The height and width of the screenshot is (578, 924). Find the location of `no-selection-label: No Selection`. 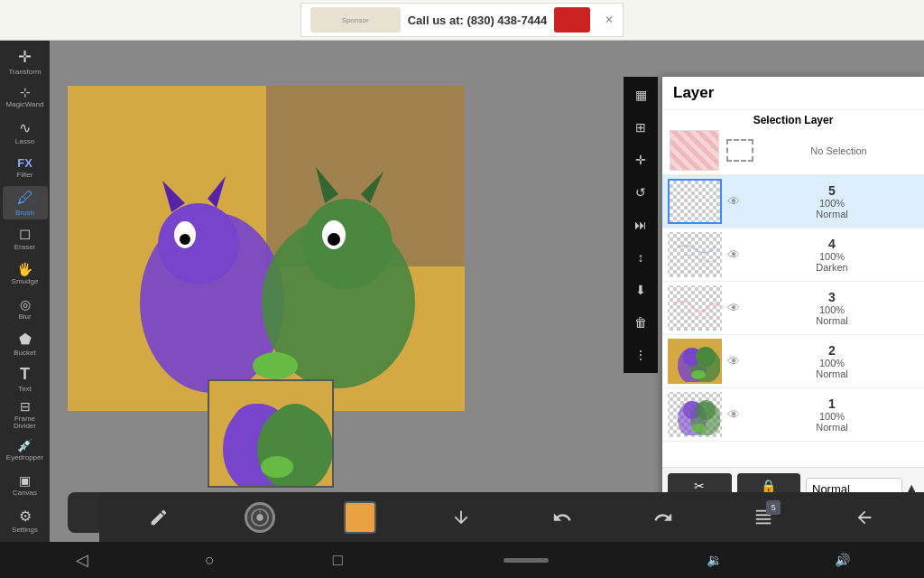

no-selection-label: No Selection is located at coordinates (839, 151).